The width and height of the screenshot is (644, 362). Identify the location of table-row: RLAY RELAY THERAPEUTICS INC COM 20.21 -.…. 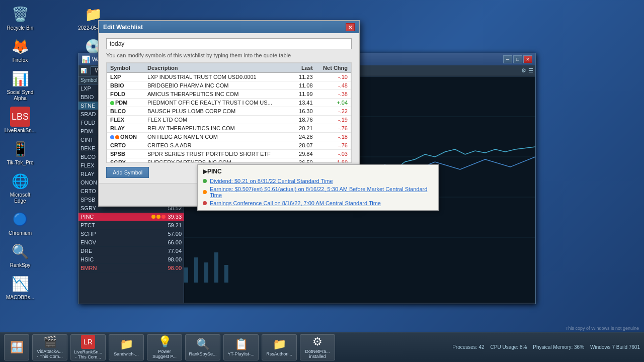
(229, 129).